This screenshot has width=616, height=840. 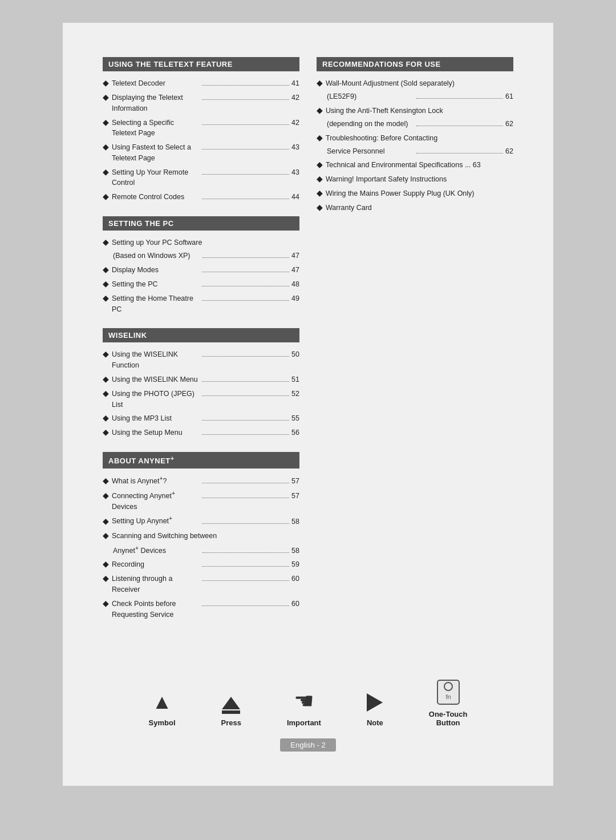 What do you see at coordinates (201, 64) in the screenshot?
I see `section-header-teletext: USING THE TELETEXT FEATURE` at bounding box center [201, 64].